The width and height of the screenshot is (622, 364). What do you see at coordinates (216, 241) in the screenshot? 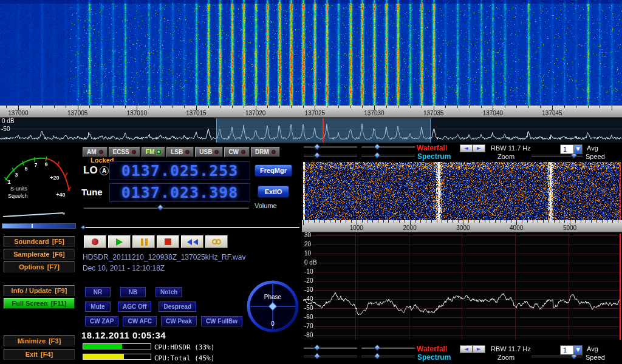
I see `loop-button` at bounding box center [216, 241].